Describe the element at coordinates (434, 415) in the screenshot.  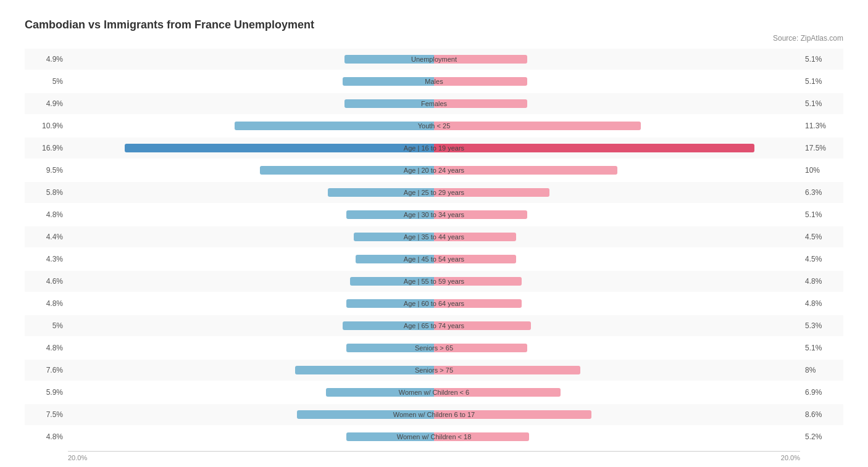
I see `chart-row: 7.5% Women w/ Children 6 to 17 8.6%` at that location.